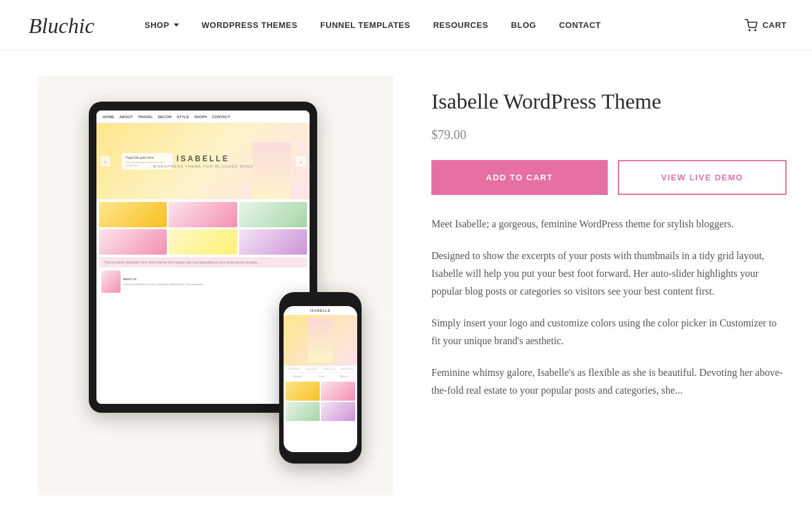 The image size is (812, 508). I want to click on phone-screen: ISABELLE Browse Shop About, so click(320, 379).